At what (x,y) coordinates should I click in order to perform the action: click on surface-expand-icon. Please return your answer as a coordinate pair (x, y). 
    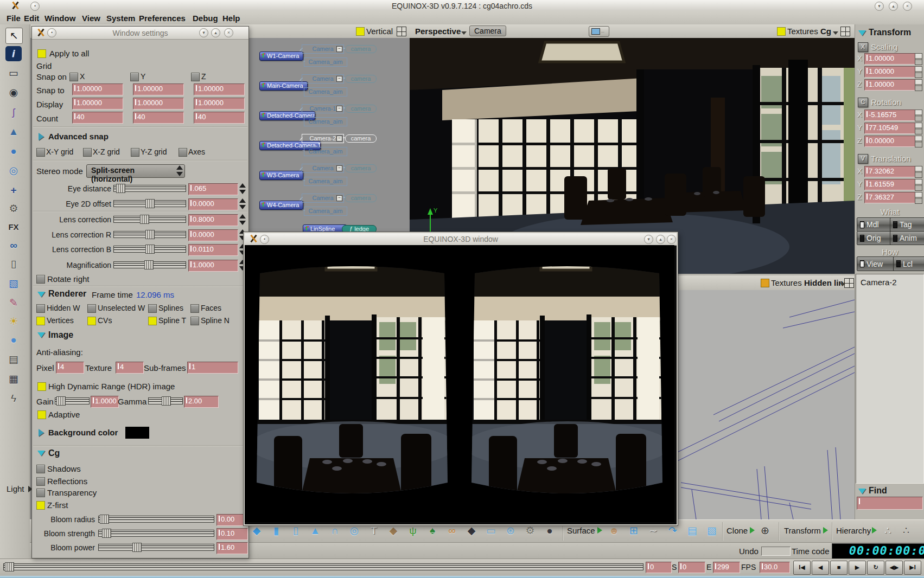
    Looking at the image, I should click on (600, 530).